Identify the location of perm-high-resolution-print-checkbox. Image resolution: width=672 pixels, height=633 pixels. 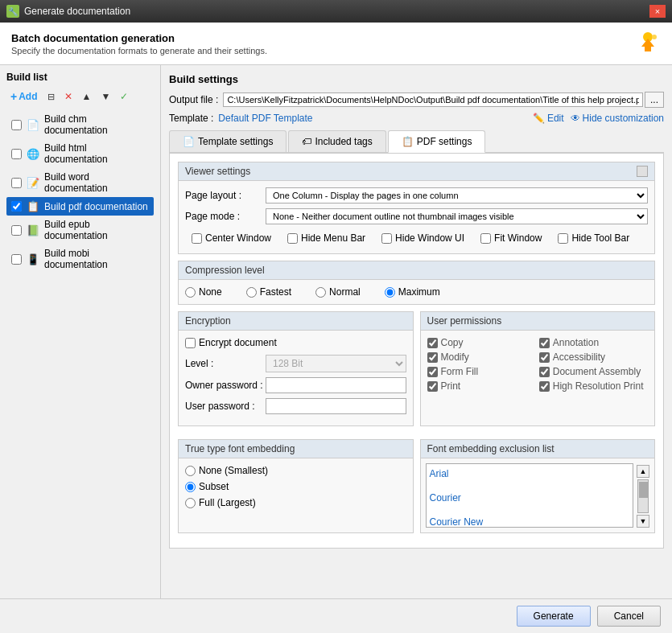
(544, 386).